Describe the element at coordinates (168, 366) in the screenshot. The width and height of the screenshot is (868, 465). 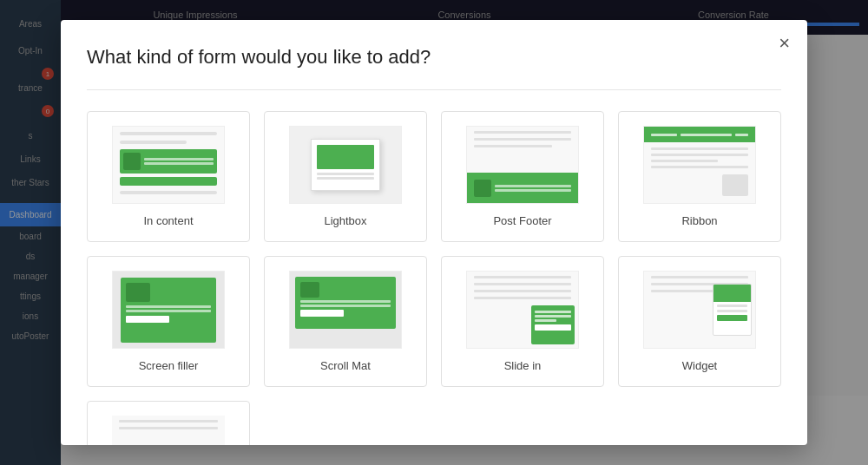
I see `screen-filler-label: Screen filler` at that location.